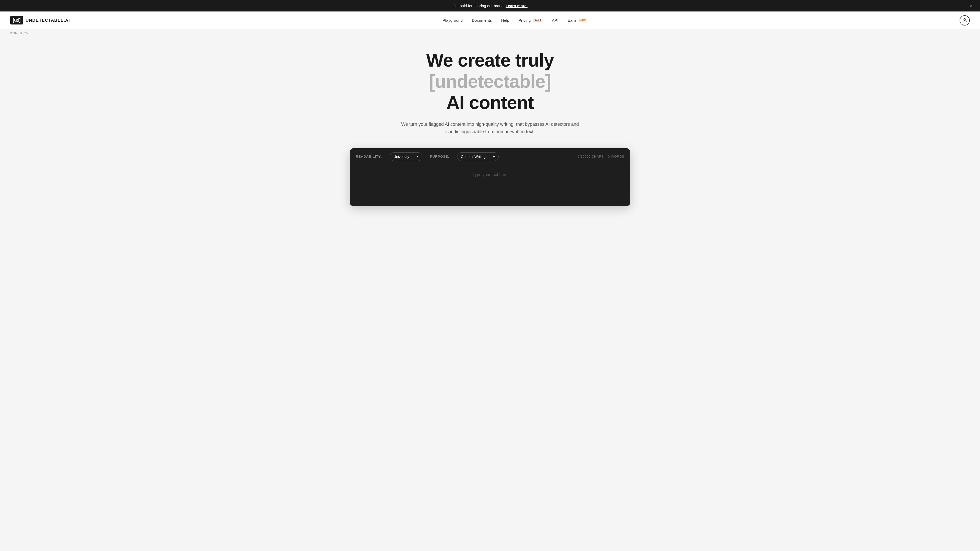 The width and height of the screenshot is (980, 551). What do you see at coordinates (40, 20) in the screenshot?
I see `logo: [ud] UNDETECTABLE.AI` at bounding box center [40, 20].